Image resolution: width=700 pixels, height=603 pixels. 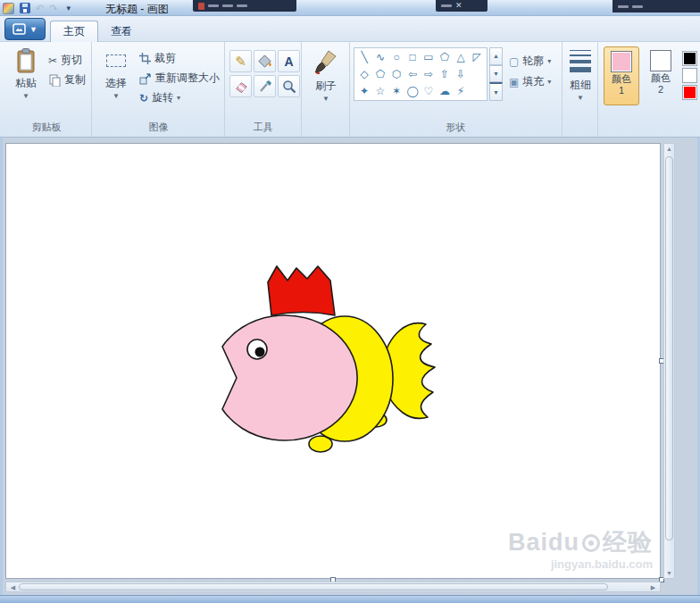 I want to click on redo-icon: ↷, so click(x=54, y=8).